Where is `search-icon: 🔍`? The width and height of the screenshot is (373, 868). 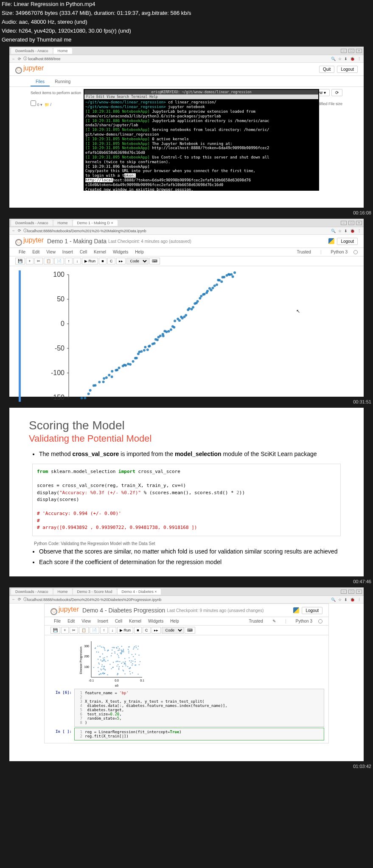
search-icon: 🔍 is located at coordinates (334, 59).